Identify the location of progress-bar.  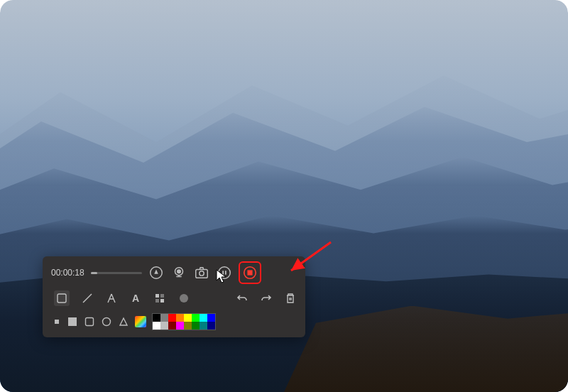
(116, 273).